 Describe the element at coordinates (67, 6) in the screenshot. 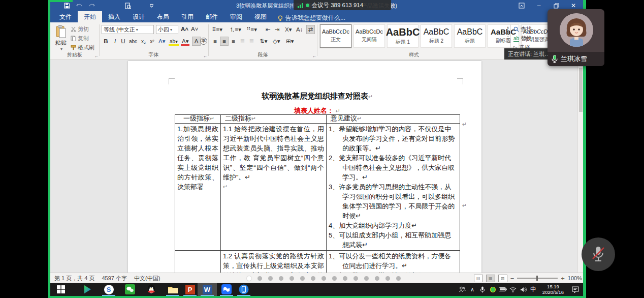

I see `save-icon` at that location.